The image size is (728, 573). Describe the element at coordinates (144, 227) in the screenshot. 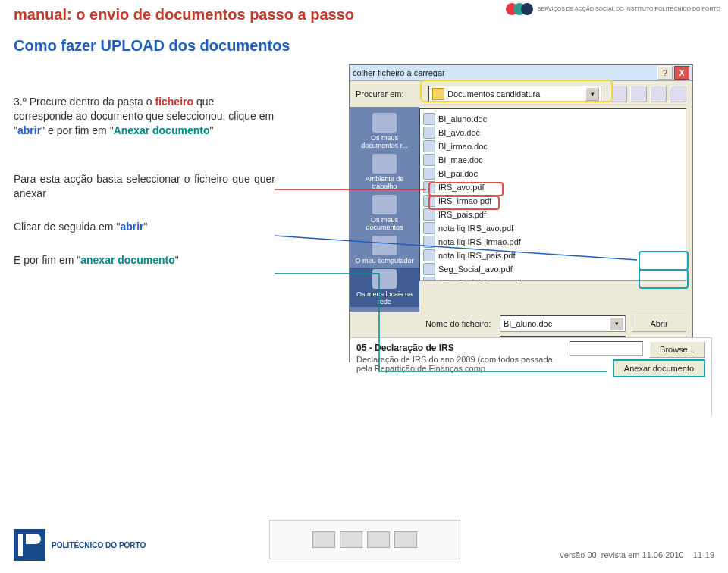

I see `note-click-open: Clicar de seguida em "abrir"` at that location.